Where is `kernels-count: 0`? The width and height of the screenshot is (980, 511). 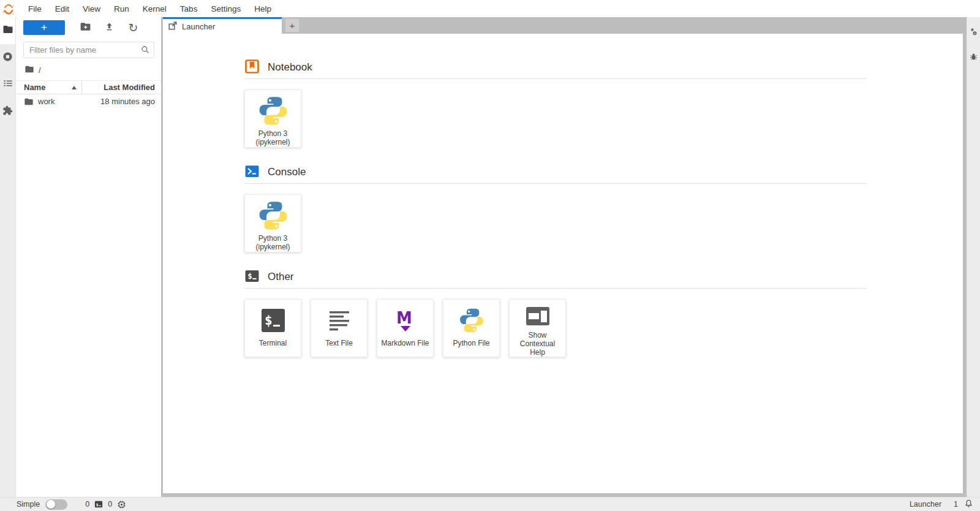 kernels-count: 0 is located at coordinates (110, 504).